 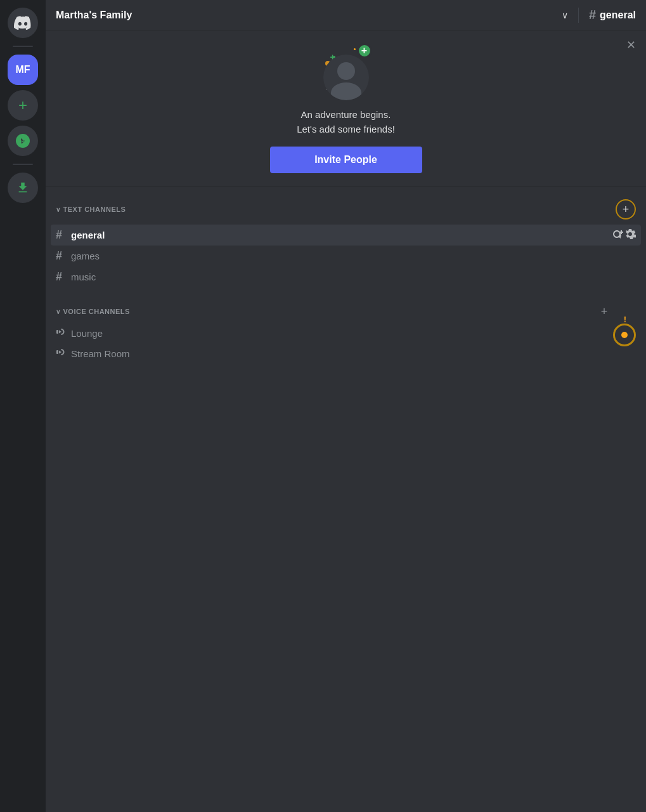 I want to click on channel-hash-icon: #, so click(x=592, y=15).